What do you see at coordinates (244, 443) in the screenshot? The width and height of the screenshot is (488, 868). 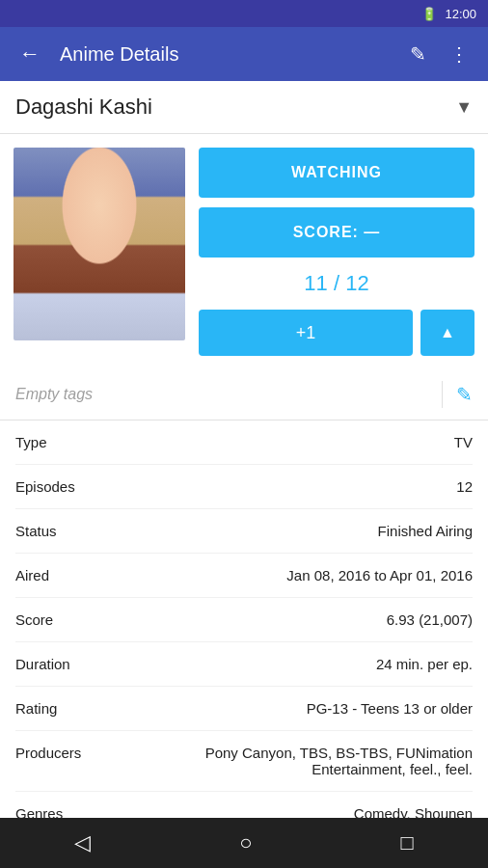 I see `table-row: TypeTV` at bounding box center [244, 443].